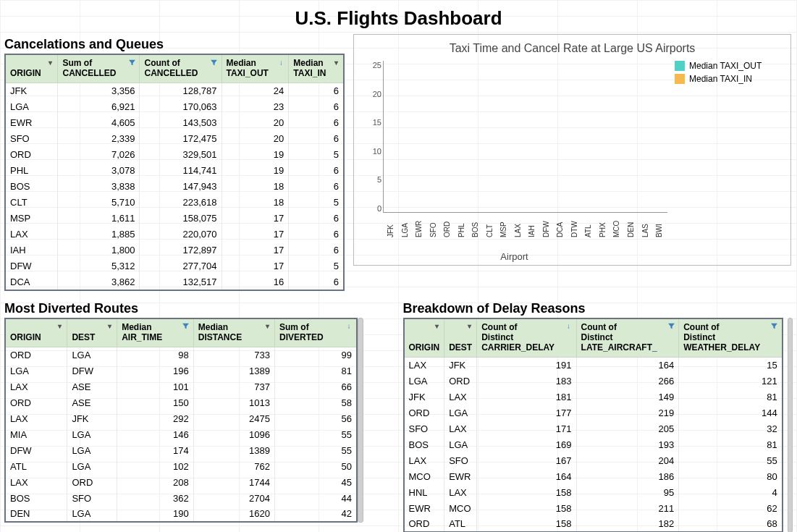 The image size is (797, 532). Describe the element at coordinates (156, 333) in the screenshot. I see `column-header: MedianAIR_TIME` at that location.